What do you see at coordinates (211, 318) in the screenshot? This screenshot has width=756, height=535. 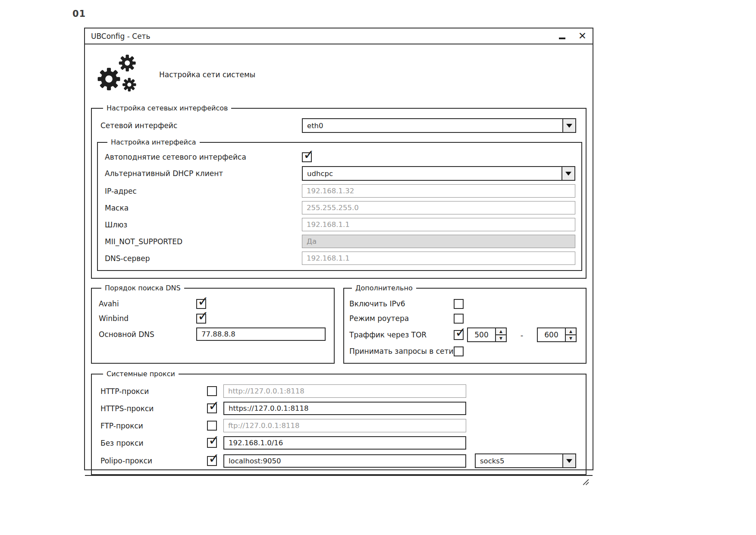 I see `winbind-row: Winbind ✓` at bounding box center [211, 318].